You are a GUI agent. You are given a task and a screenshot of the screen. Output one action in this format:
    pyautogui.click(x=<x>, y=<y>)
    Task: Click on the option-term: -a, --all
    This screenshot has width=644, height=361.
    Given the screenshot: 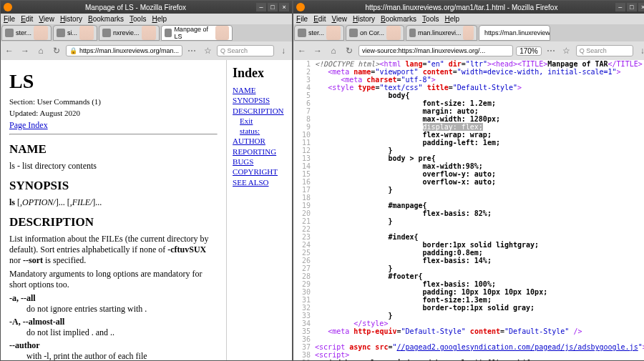 What is the action you would take?
    pyautogui.click(x=113, y=299)
    